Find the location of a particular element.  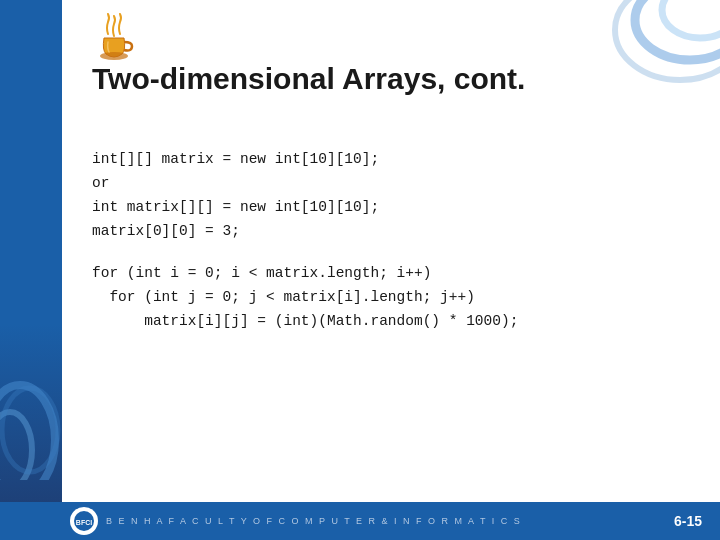

code-line-7: matrix[i][j] = (int)(Math.random() * 100… is located at coordinates (396, 322).